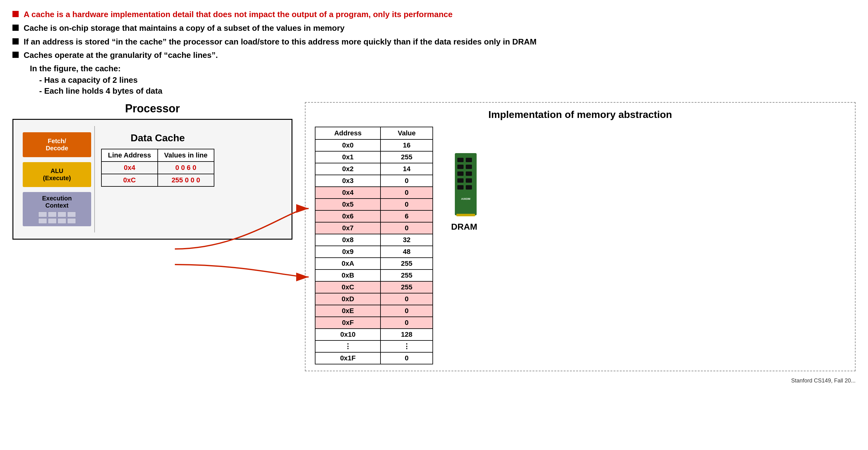  Describe the element at coordinates (348, 276) in the screenshot. I see `mem-addr-11: 0xB` at that location.